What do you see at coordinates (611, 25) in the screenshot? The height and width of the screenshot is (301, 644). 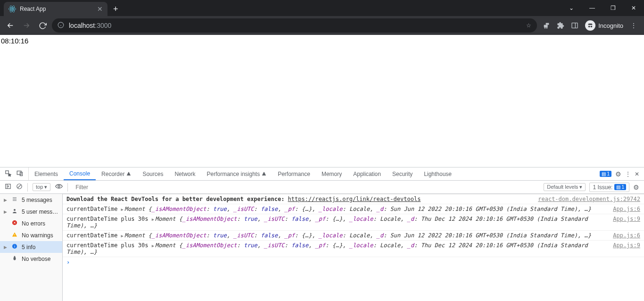 I see `incognito-label: Incognito` at bounding box center [611, 25].